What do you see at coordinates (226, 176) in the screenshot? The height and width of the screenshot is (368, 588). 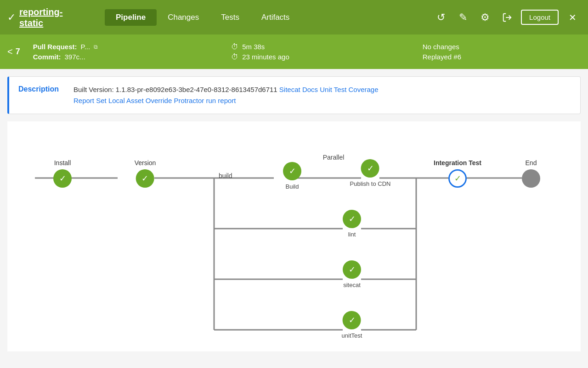 I see `build-text-label: build` at bounding box center [226, 176].